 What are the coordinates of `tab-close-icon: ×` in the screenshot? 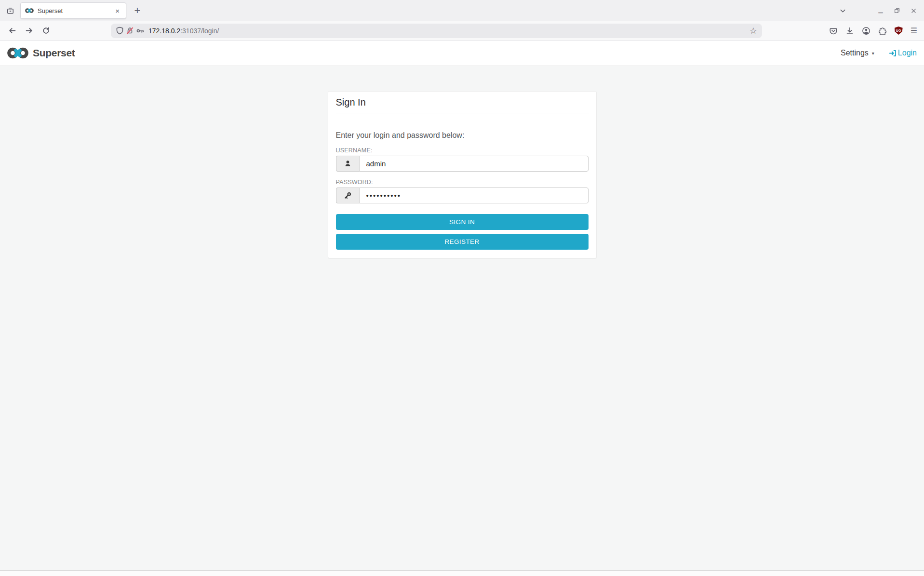 It's located at (118, 11).